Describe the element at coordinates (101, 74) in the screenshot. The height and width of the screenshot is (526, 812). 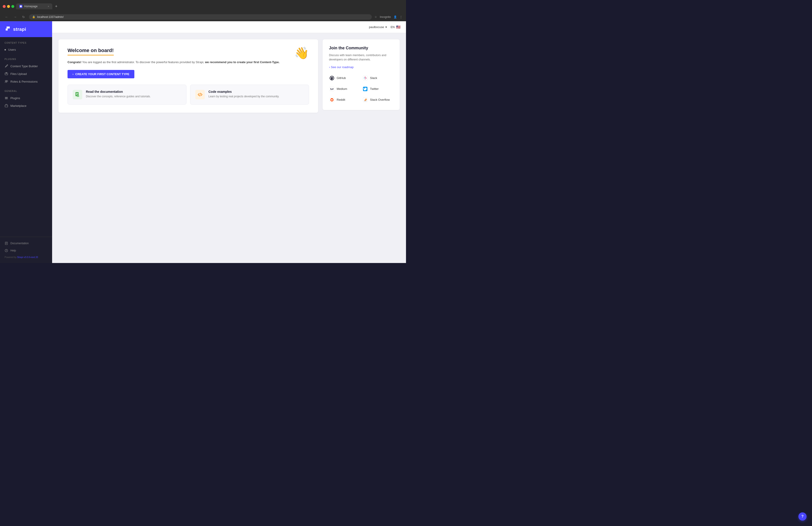
I see `create-content-type-button: › CREATE YOUR FIRST CONTENT TYPE` at that location.